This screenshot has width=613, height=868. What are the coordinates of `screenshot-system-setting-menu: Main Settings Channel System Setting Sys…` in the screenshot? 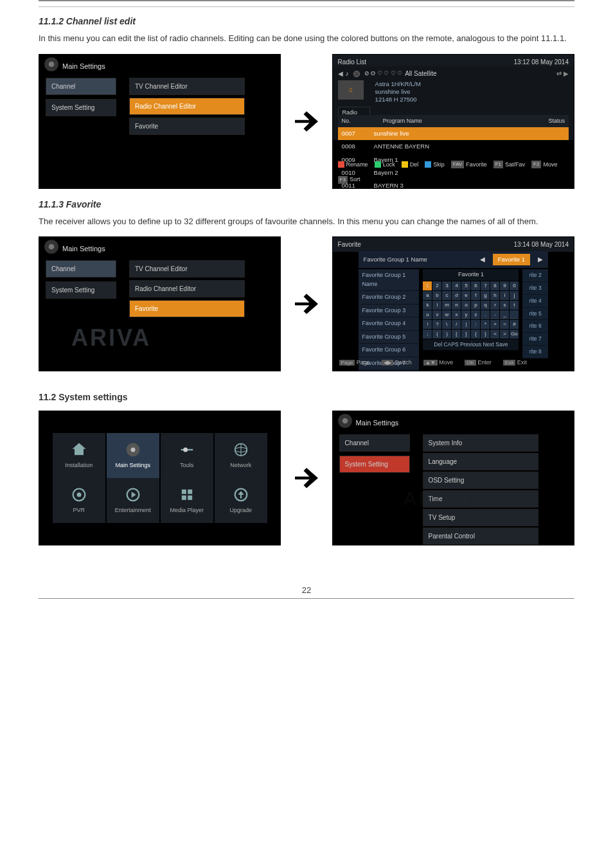 It's located at (454, 478).